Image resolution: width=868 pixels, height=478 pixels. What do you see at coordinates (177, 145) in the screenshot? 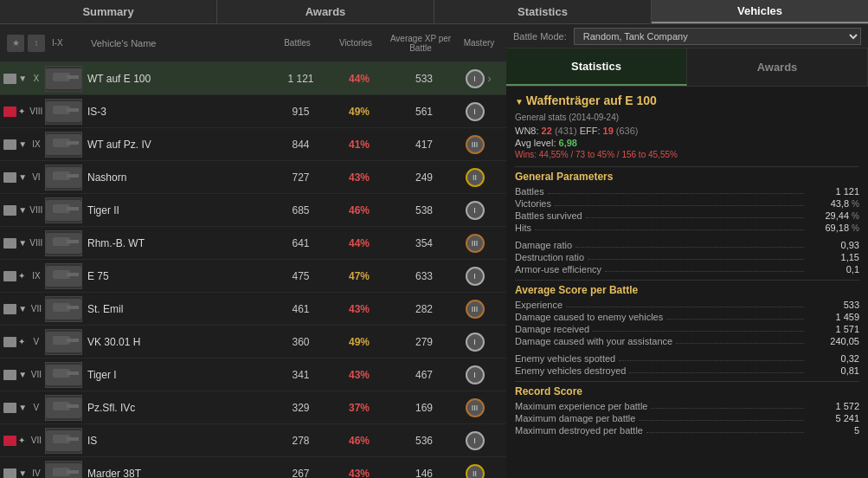
I see `vehicle-name: WT auf Pz. IV` at bounding box center [177, 145].